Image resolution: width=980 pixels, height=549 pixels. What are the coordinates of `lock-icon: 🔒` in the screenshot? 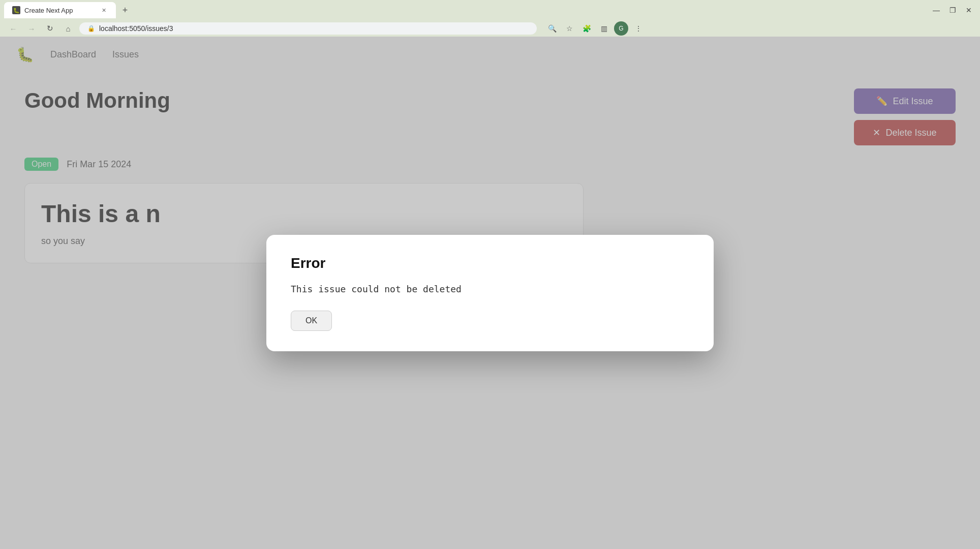 It's located at (91, 28).